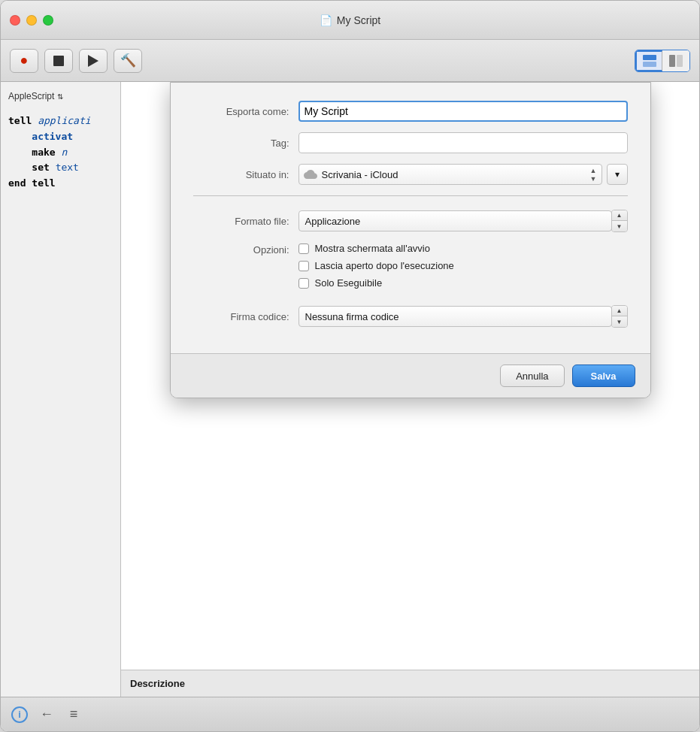 This screenshot has width=700, height=732. What do you see at coordinates (61, 389) in the screenshot?
I see `sidebar: AppleScript ⇅ tell applicati activat mak…` at bounding box center [61, 389].